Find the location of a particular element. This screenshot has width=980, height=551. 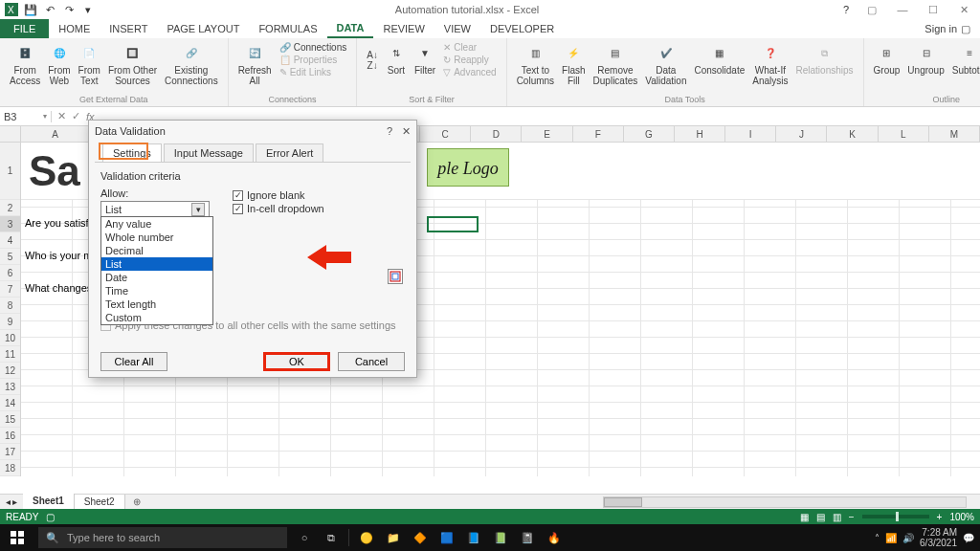

dropdown-option: Whole number is located at coordinates (157, 237).